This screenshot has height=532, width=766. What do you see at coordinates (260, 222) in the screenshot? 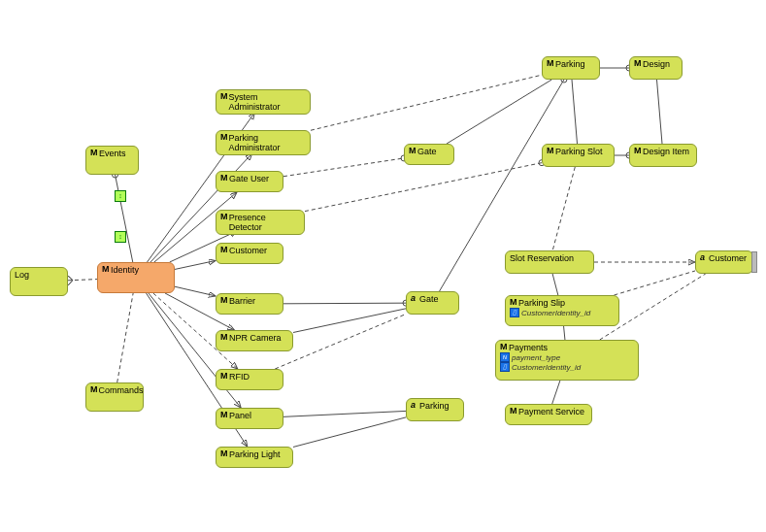
I see `entity-presence: MPresence Detector` at bounding box center [260, 222].